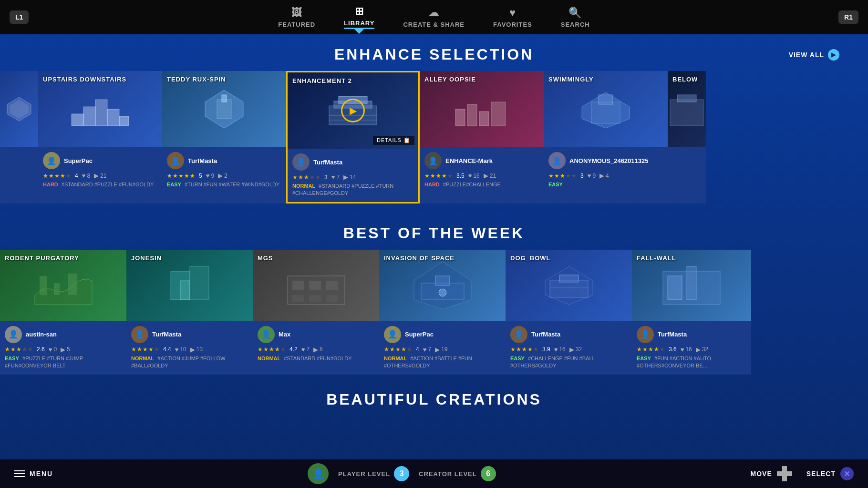  What do you see at coordinates (359, 17) in the screenshot?
I see `nav-library: ⊞ LIBRARY` at bounding box center [359, 17].